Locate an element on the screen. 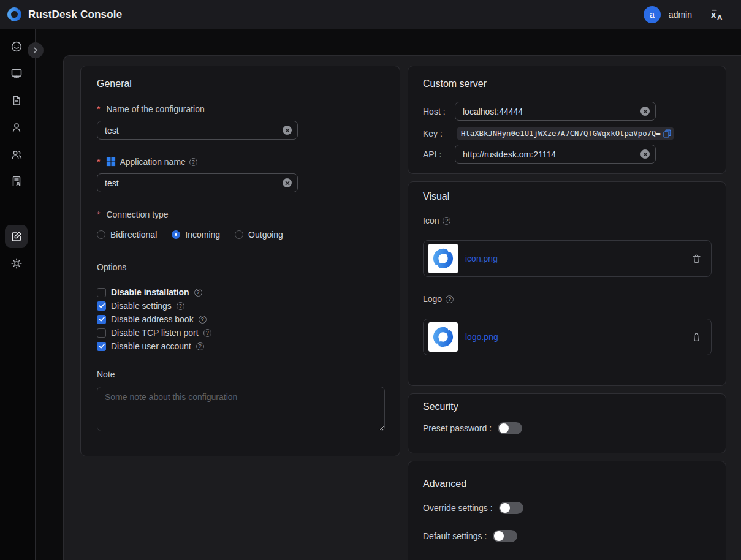  sidebar-item-audit is located at coordinates (16, 181).